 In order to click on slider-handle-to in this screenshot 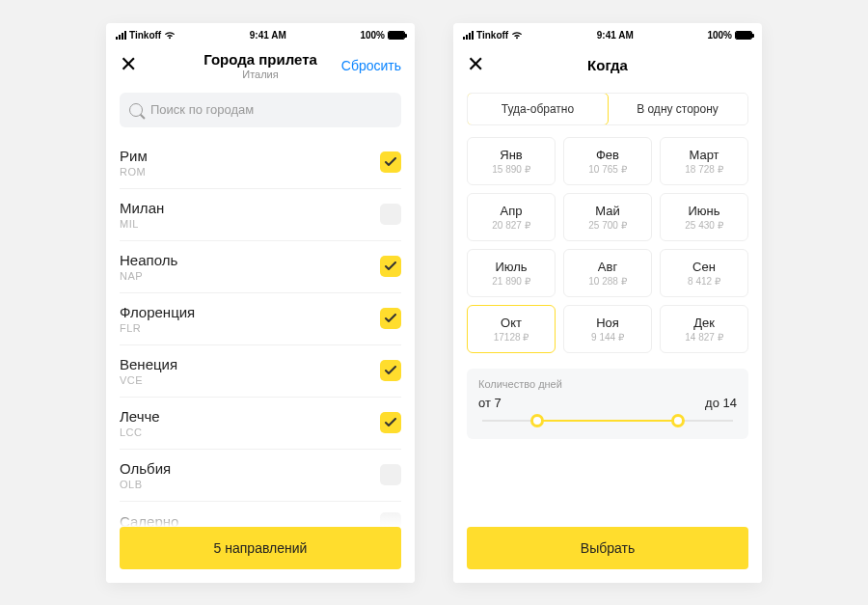, I will do `click(678, 421)`.